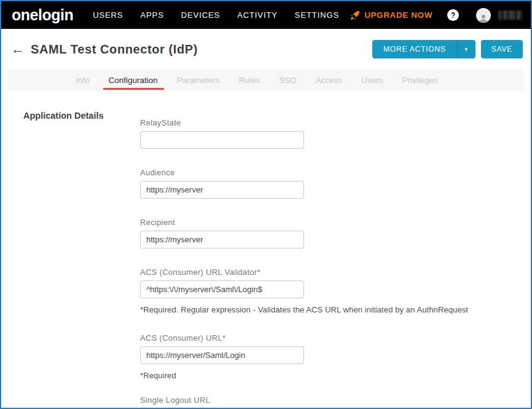  What do you see at coordinates (222, 402) in the screenshot?
I see `field-single-logout-url: Single Logout URL` at bounding box center [222, 402].